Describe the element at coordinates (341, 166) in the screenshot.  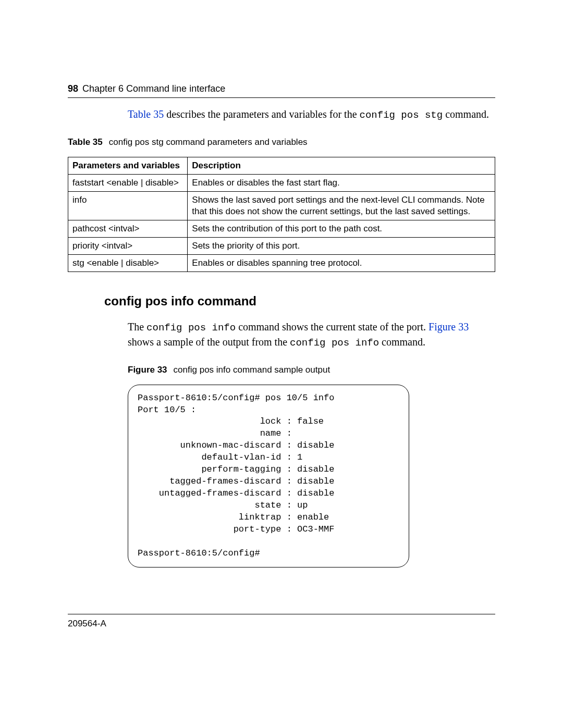
I see `table-head-desc: Description` at that location.